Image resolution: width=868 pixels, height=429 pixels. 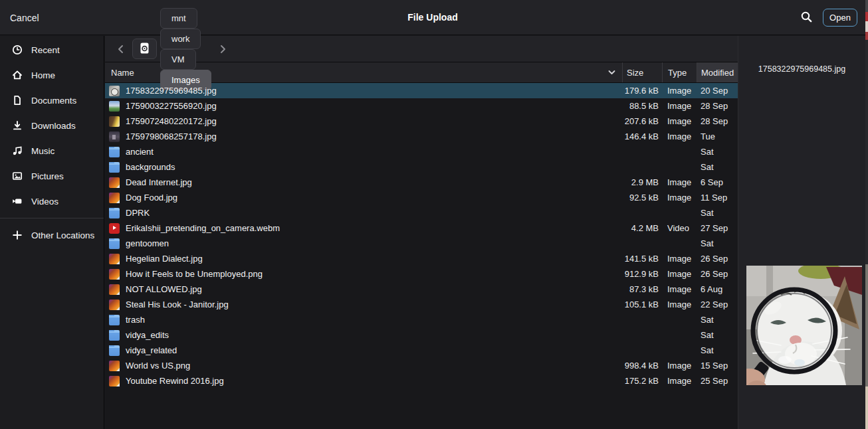 I want to click on file-row-folder: backgroundsSat, so click(x=421, y=167).